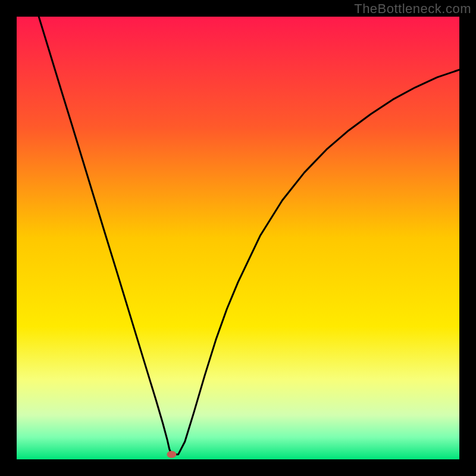 The image size is (476, 476). What do you see at coordinates (413, 9) in the screenshot?
I see `watermark-text: TheBottleneck.com` at bounding box center [413, 9].